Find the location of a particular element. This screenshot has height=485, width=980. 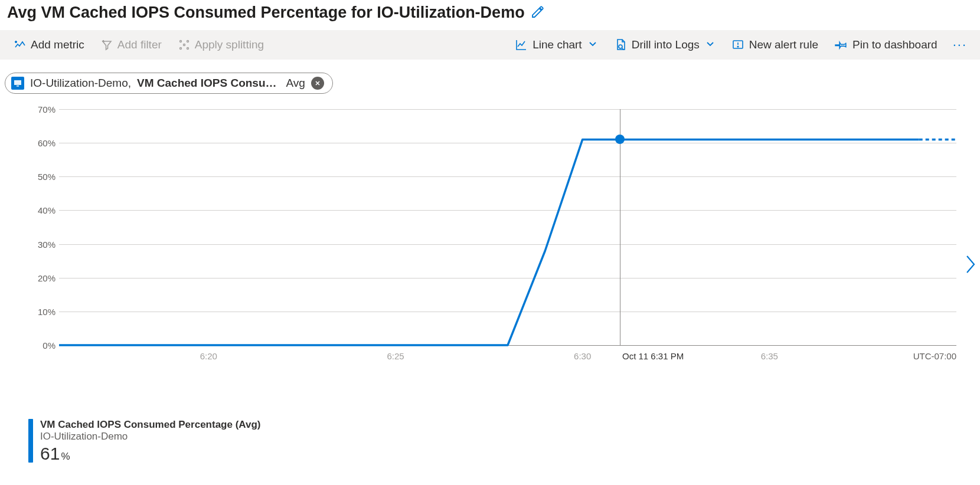

drill-logs-label: Drill into Logs is located at coordinates (666, 45).